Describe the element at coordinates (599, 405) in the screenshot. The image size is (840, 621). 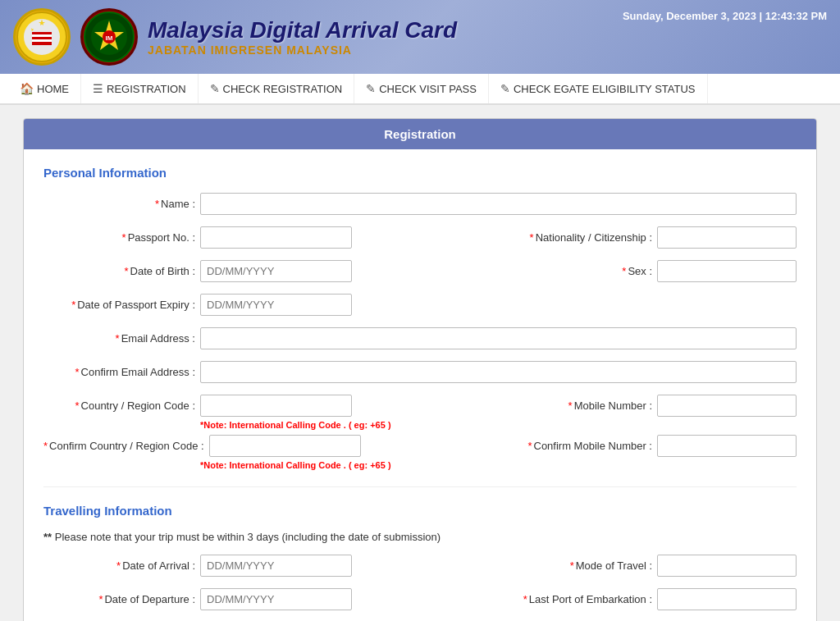
I see `mobile-label: *Mobile Number :` at that location.